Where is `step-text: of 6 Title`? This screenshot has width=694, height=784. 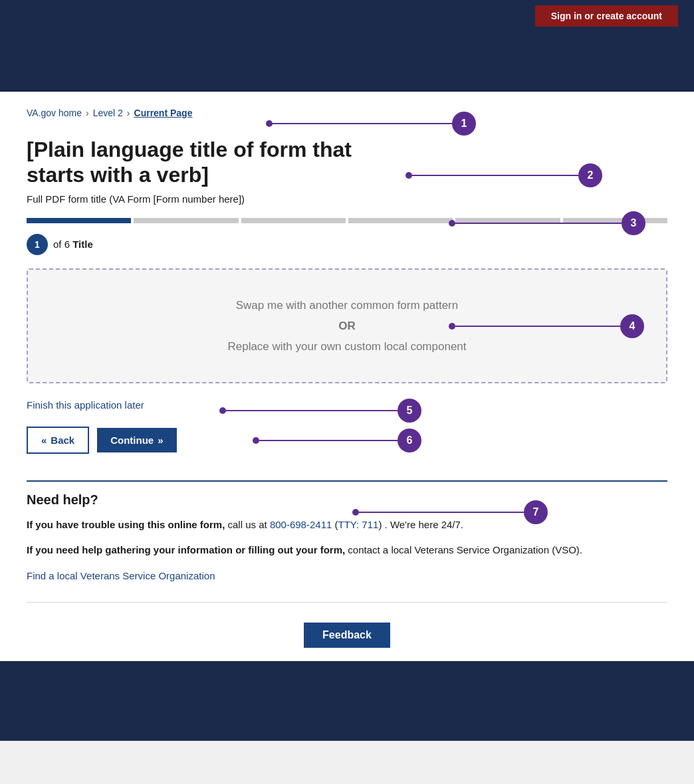 step-text: of 6 Title is located at coordinates (73, 245).